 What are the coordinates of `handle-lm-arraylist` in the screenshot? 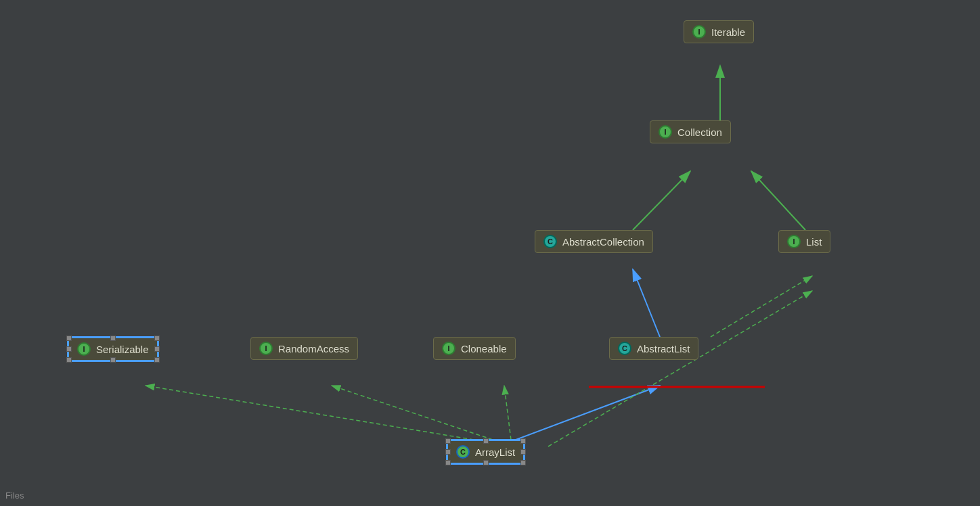 It's located at (448, 452).